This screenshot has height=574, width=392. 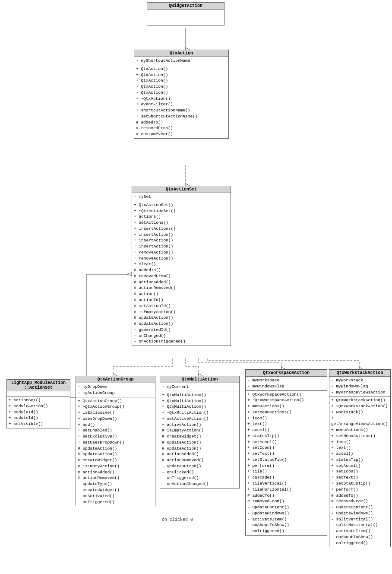 What do you see at coordinates (360, 373) in the screenshot?
I see `box-qtxworkstackaction-title: QtxWorkstackAction` at bounding box center [360, 373].